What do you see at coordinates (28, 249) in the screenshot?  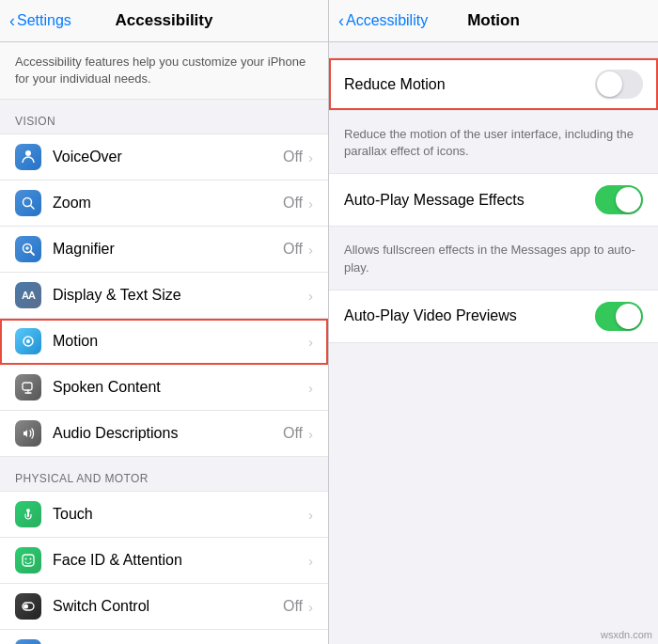 I see `magnifier-icon` at bounding box center [28, 249].